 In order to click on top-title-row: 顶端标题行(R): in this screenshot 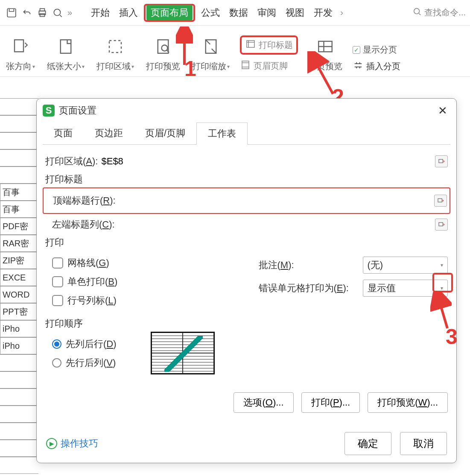, I will do `click(247, 201)`.